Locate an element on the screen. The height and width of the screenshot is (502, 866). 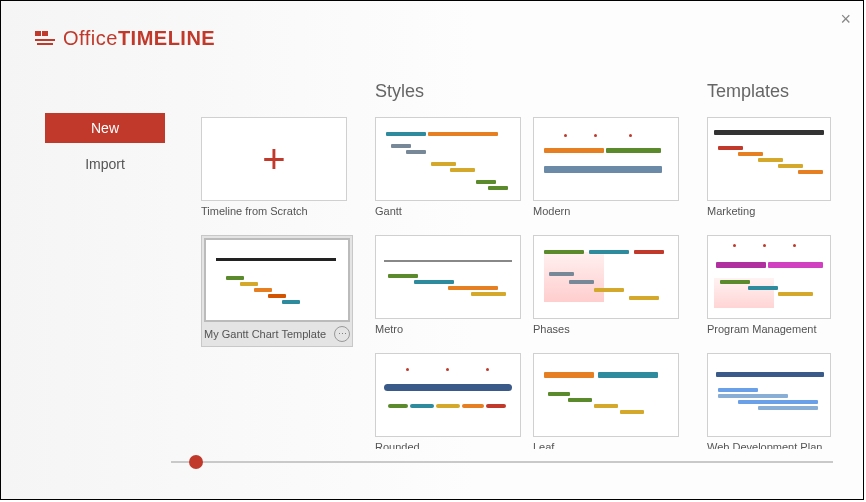
card-scratch: + Timeline from Scratch is located at coordinates (274, 173).